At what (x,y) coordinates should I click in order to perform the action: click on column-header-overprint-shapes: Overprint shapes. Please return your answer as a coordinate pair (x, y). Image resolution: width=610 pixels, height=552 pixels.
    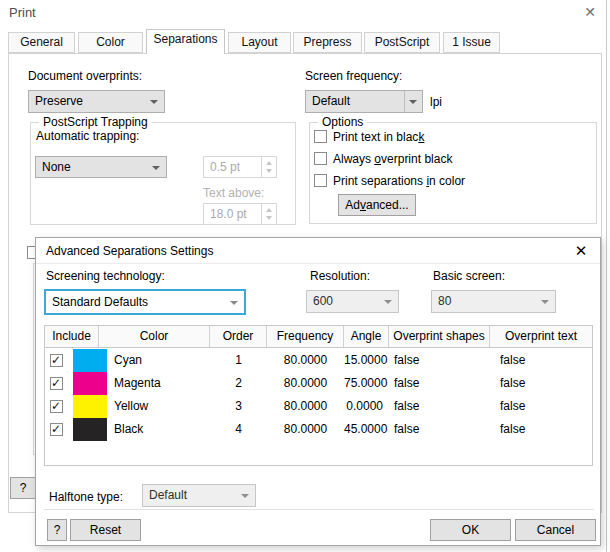
    Looking at the image, I should click on (440, 336).